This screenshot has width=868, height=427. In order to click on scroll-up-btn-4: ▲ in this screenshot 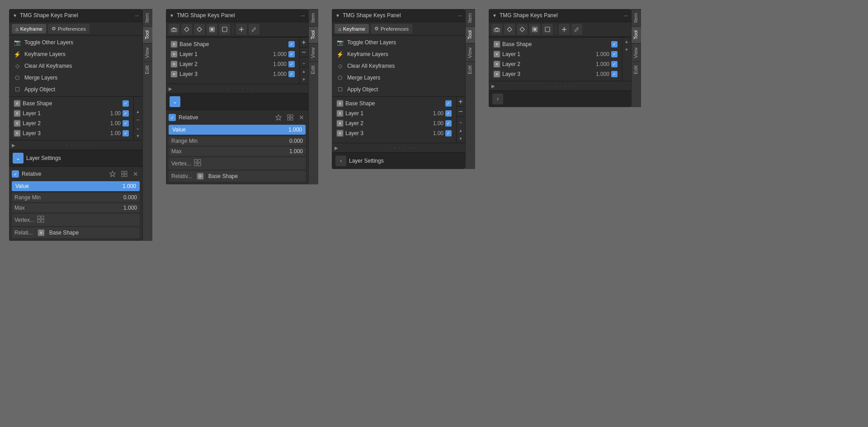, I will do `click(627, 42)`.